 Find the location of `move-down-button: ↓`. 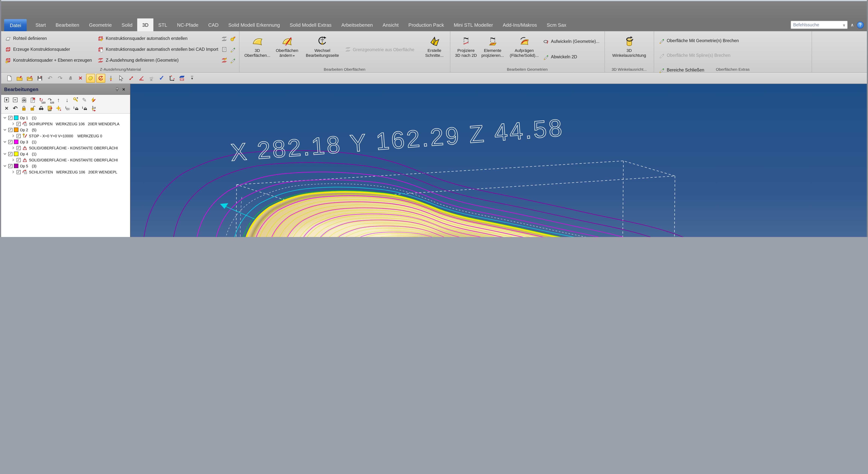

move-down-button: ↓ is located at coordinates (67, 100).